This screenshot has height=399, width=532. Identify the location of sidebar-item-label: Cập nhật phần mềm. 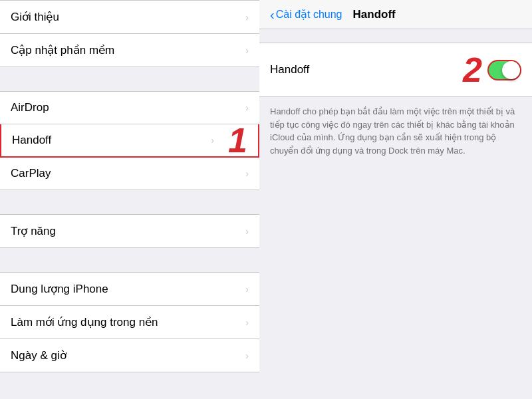
(63, 51).